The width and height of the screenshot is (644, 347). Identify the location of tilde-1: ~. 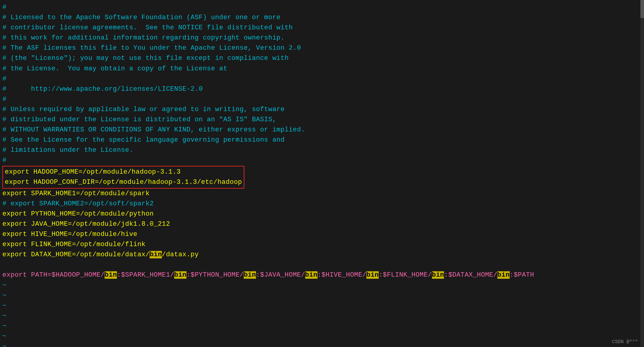
(323, 286).